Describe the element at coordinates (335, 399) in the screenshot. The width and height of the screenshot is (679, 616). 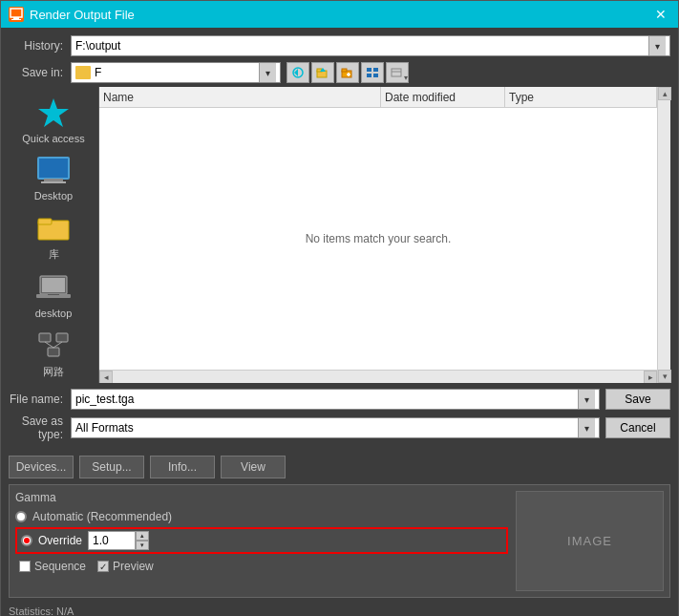
I see `filename-input: pic_test.tga ▾` at that location.